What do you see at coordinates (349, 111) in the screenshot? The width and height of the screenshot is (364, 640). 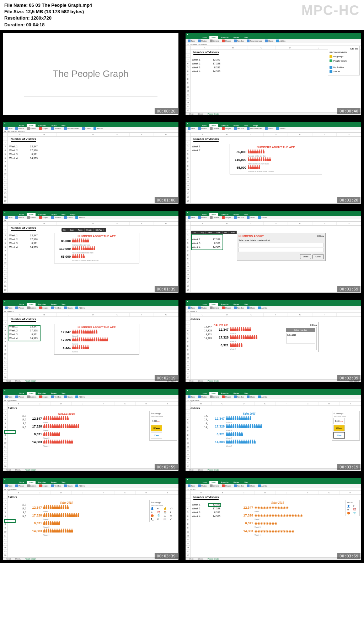 I see `timestamp: 00:00:40` at bounding box center [349, 111].